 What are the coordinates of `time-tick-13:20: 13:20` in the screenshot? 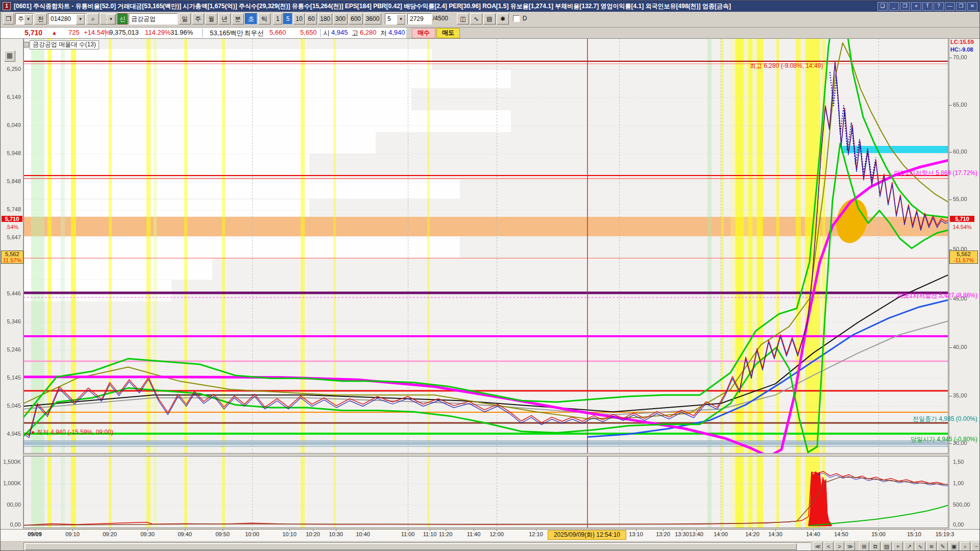 It's located at (663, 534).